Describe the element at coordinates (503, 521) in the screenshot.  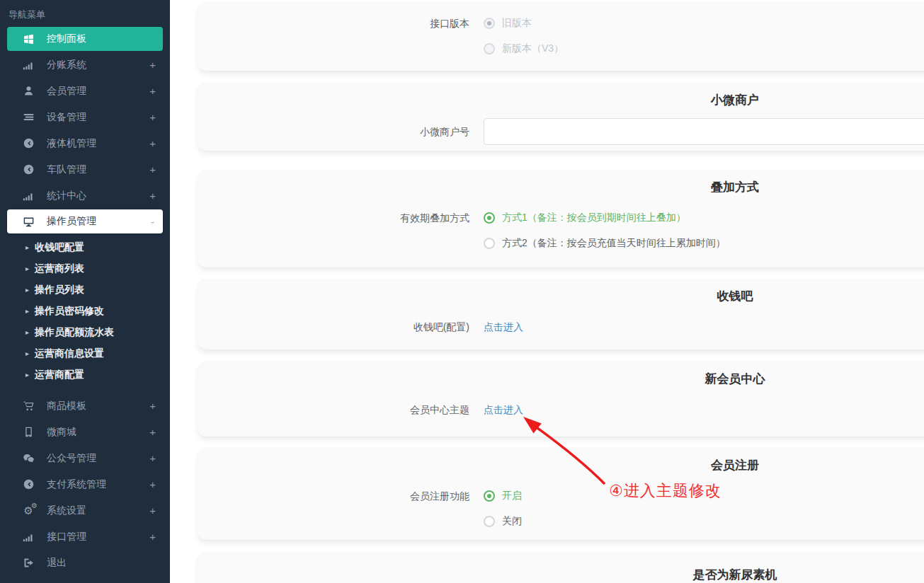
I see `radio-option: 关闭` at that location.